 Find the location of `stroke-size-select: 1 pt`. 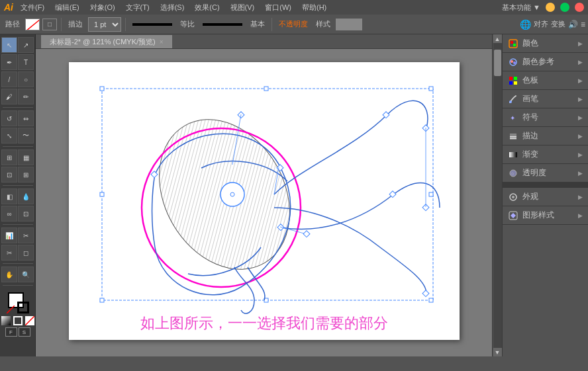

stroke-size-select: 1 pt is located at coordinates (105, 24).